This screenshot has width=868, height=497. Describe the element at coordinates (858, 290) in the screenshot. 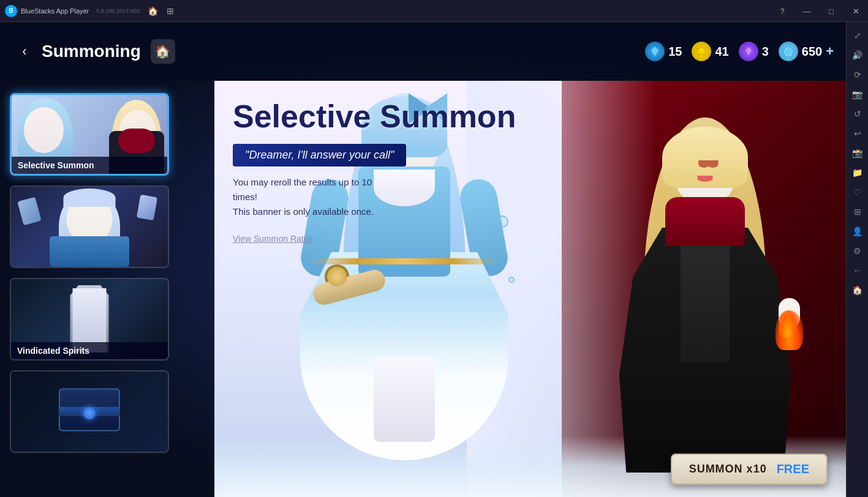

I see `sidebar-home-icon: 🏠` at that location.